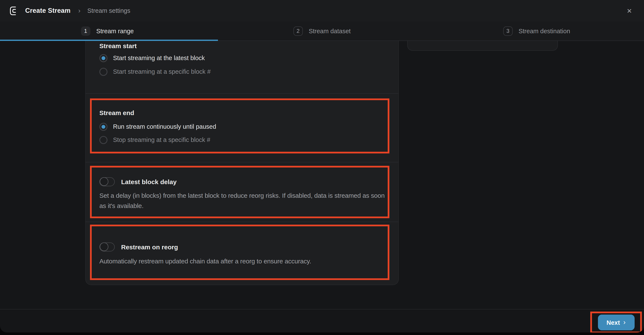 Image resolution: width=644 pixels, height=335 pixels. What do you see at coordinates (48, 10) in the screenshot?
I see `modal-title: Create Stream` at bounding box center [48, 10].